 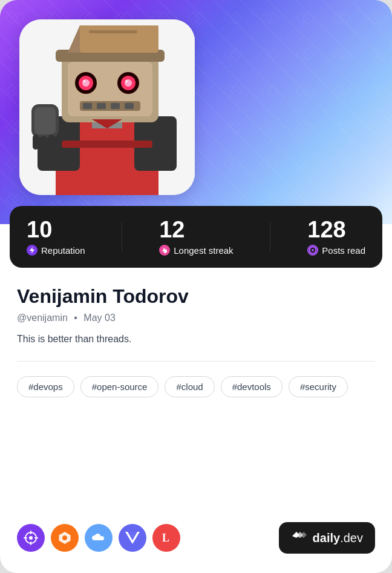 What do you see at coordinates (32, 250) in the screenshot?
I see `reputation-icon` at bounding box center [32, 250].